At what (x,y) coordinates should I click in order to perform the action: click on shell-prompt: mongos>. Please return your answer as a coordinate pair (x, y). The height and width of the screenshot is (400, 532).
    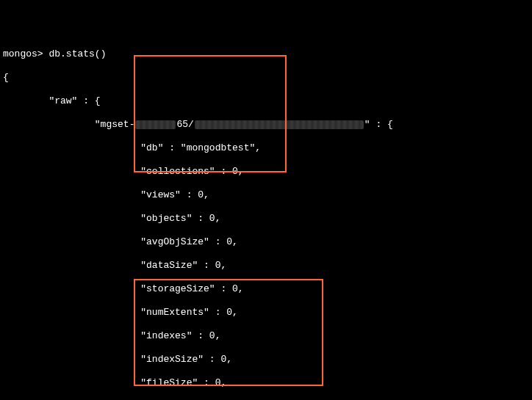
    Looking at the image, I should click on (26, 54).